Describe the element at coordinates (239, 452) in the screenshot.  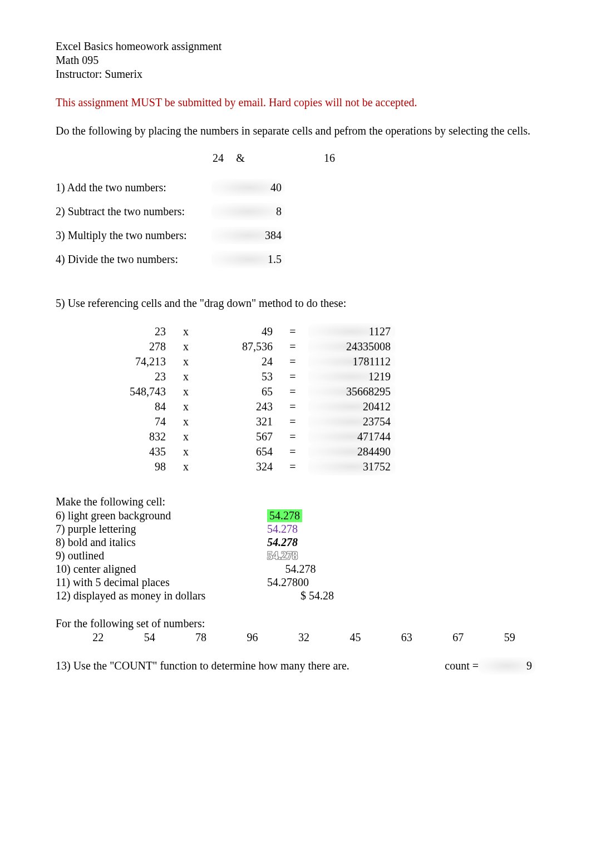
I see `mult-b: 654` at that location.